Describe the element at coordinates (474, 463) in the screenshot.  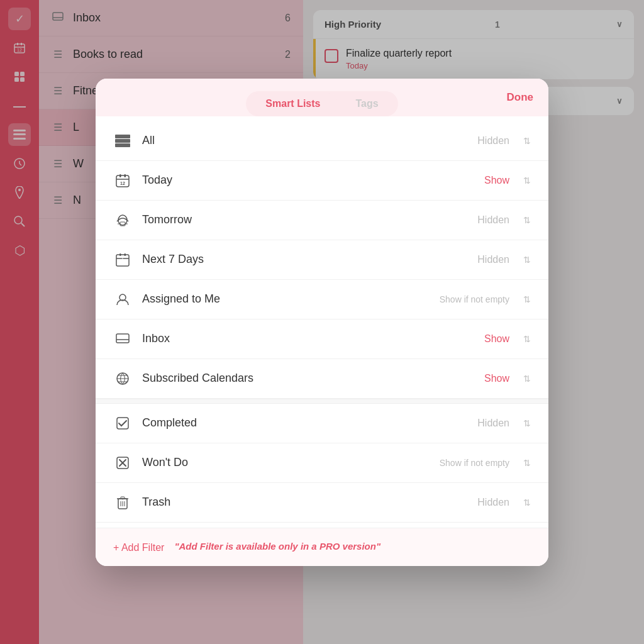
I see `wontdo-status: Show if not empty` at that location.